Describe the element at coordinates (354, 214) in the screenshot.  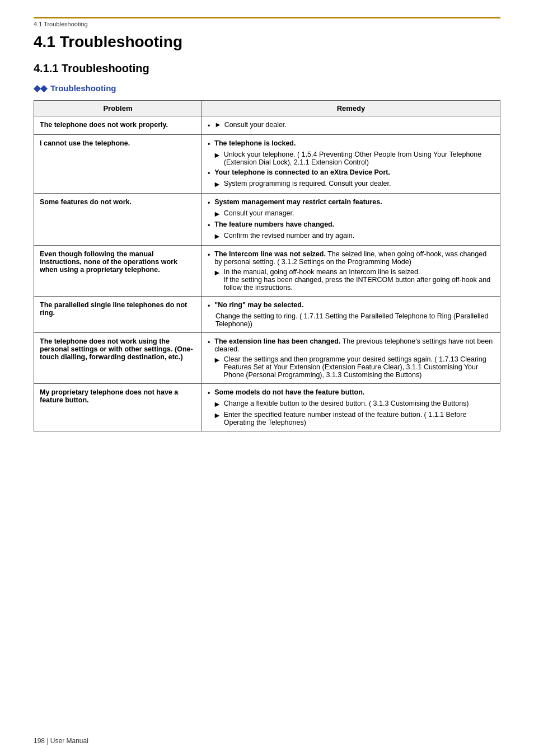
I see `remedy-arrow-line: ►Consult your manager.` at that location.